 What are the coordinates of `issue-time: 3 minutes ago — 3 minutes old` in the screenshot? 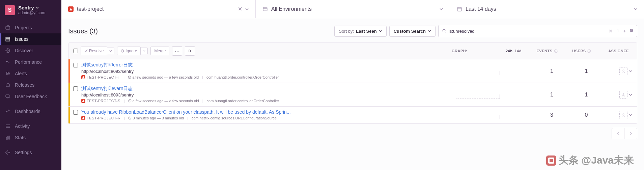 It's located at (156, 118).